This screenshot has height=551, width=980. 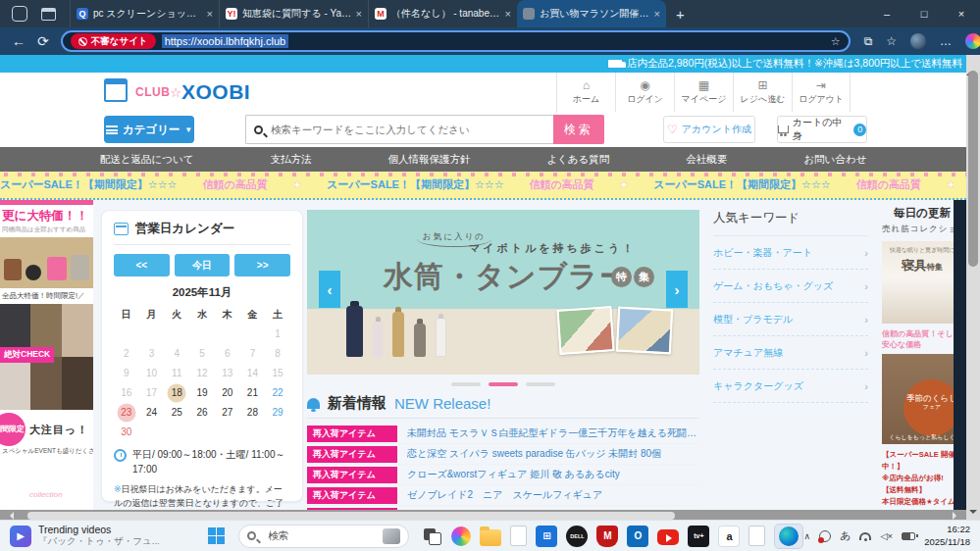 I want to click on browser-tab: Qpc スクリーンショット 方法 - 検索×, so click(x=144, y=14).